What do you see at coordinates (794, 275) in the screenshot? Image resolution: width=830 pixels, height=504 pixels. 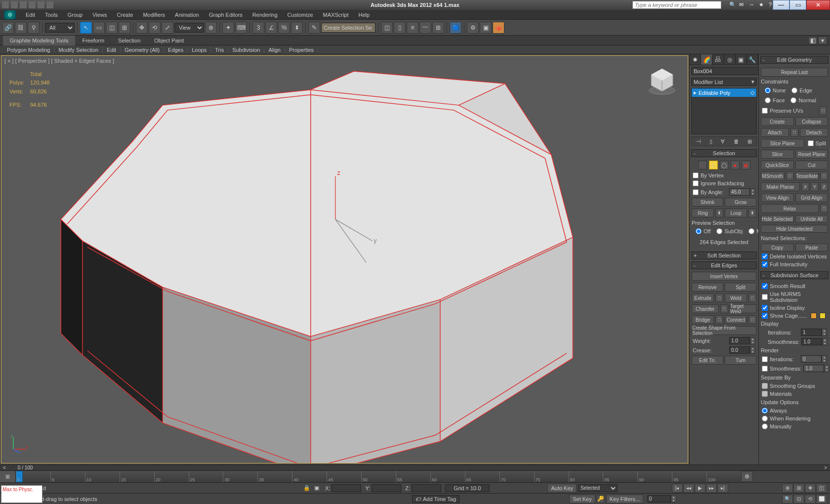 I see `subdivision-surface-header: Subdivision Surface` at bounding box center [794, 275].